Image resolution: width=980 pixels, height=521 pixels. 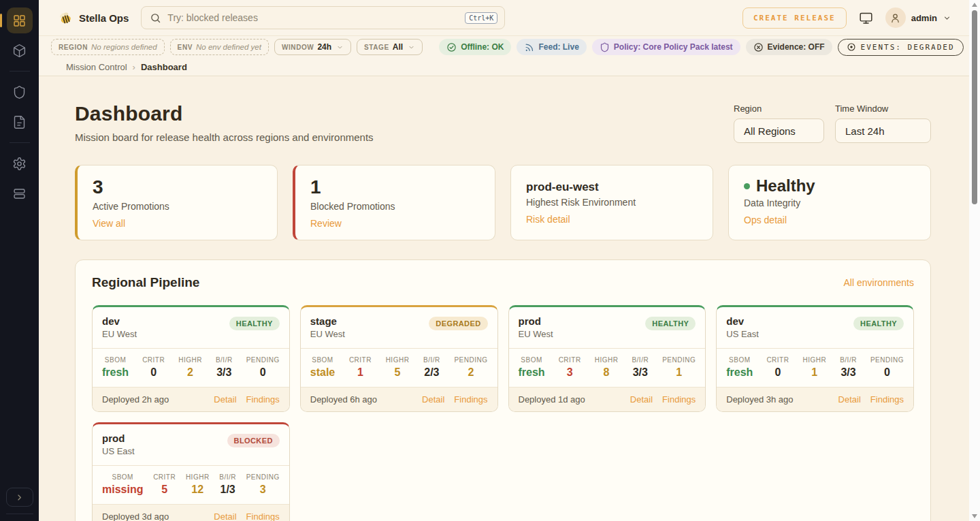 What do you see at coordinates (674, 47) in the screenshot?
I see `policy-status-label: Policy: Core Policy Pack latest` at bounding box center [674, 47].